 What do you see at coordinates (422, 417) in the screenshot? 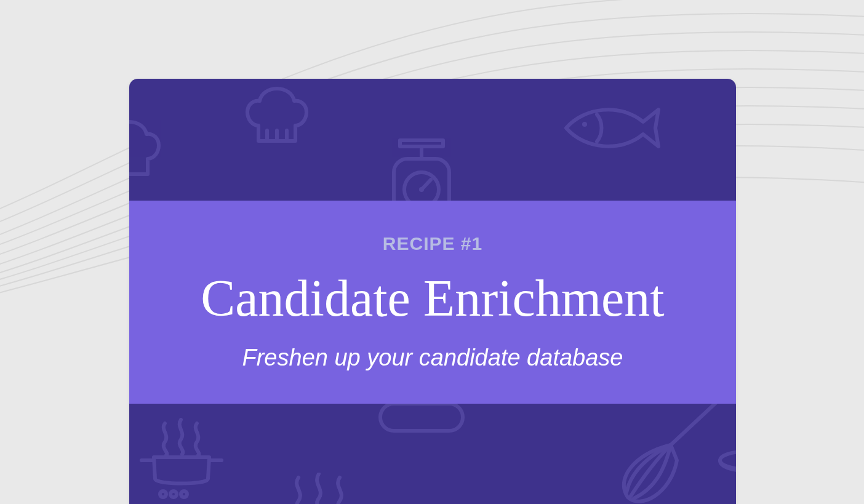
I see `cutting-board-icon` at bounding box center [422, 417].